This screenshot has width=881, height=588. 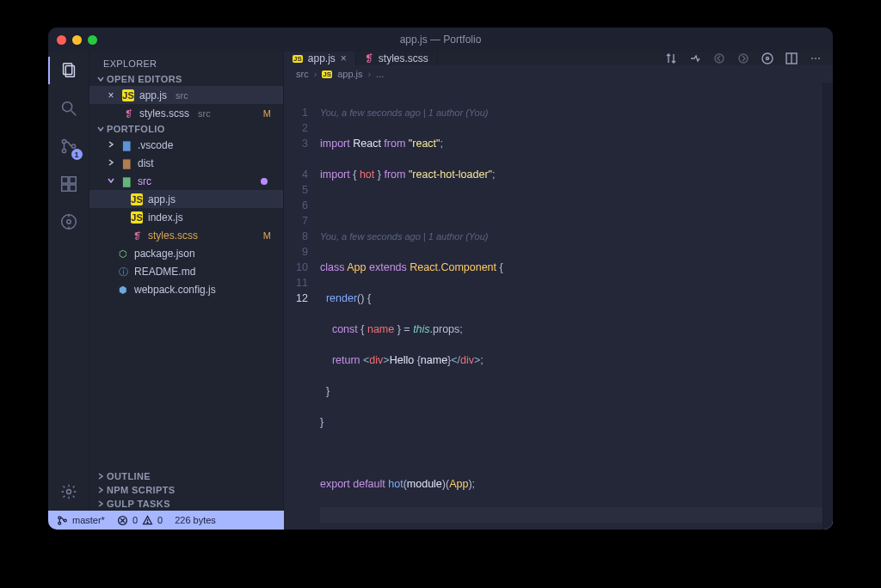 What do you see at coordinates (767, 58) in the screenshot?
I see `toggle-file-blame-icon` at bounding box center [767, 58].